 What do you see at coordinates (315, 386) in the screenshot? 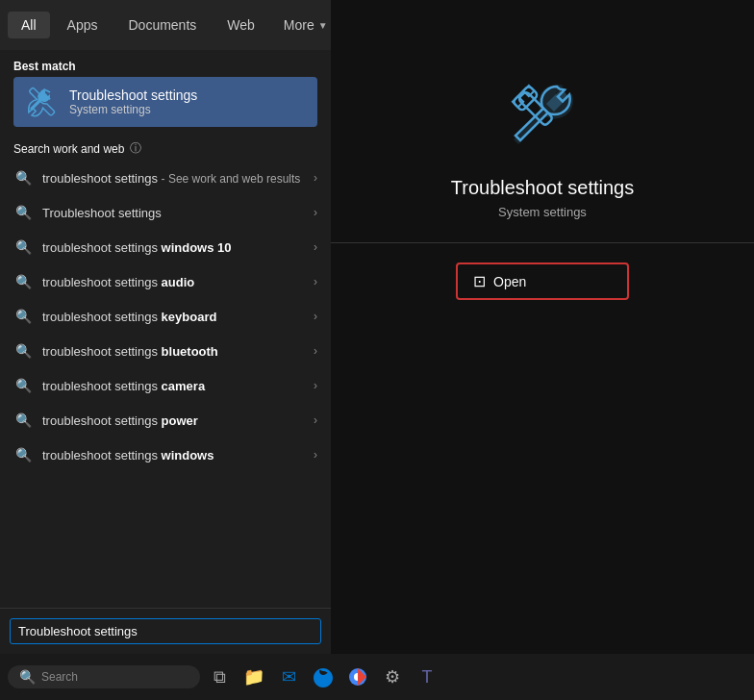
I see `chevron-icon-6: ›` at bounding box center [315, 386].